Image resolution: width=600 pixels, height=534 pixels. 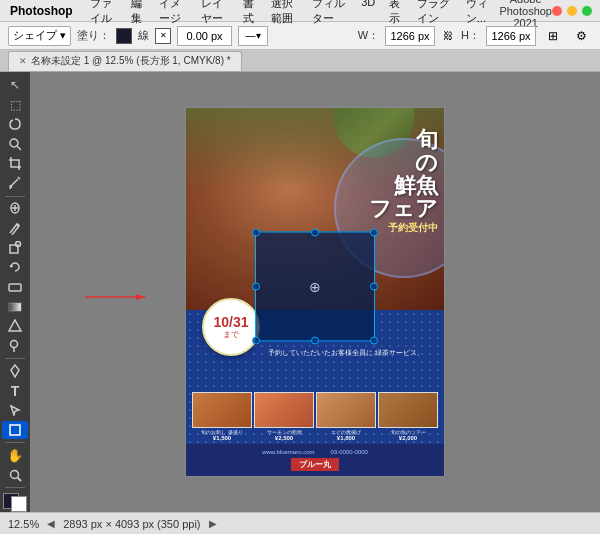 I want to click on menu-window: ウィン..., so click(x=480, y=14).